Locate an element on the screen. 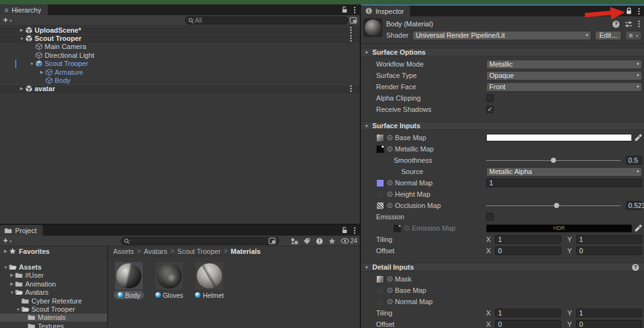  property-dropdown: Opaque▾ is located at coordinates (564, 75).